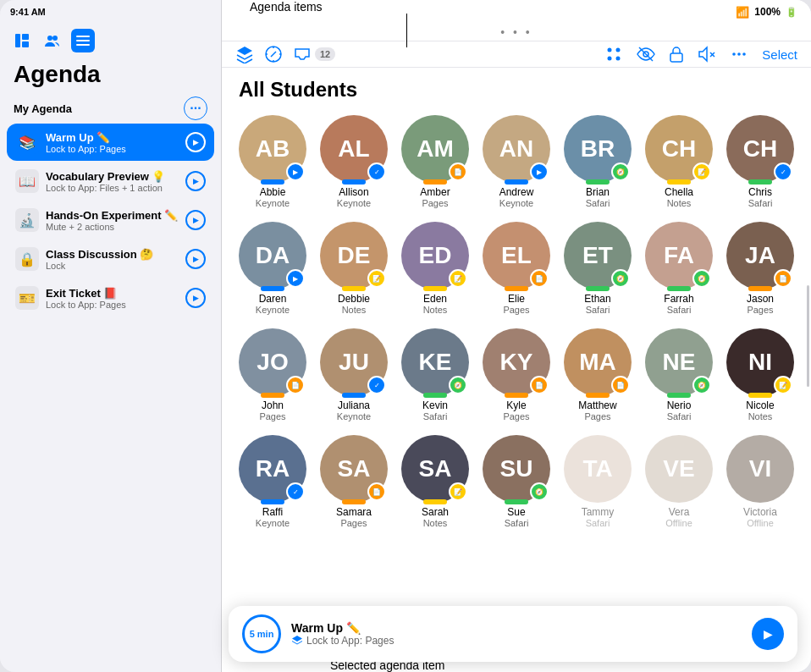 The image size is (811, 672). I want to click on student-avatar-wrap-victoria: VI, so click(760, 469).